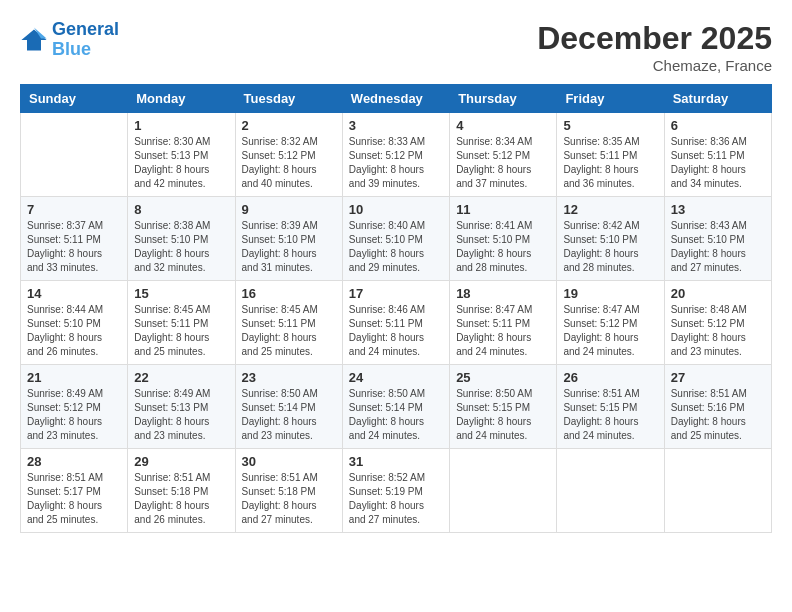  What do you see at coordinates (289, 163) in the screenshot?
I see `day-info: Sunrise: 8:32 AM Sunset: 5:12 PM Dayligh…` at bounding box center [289, 163].